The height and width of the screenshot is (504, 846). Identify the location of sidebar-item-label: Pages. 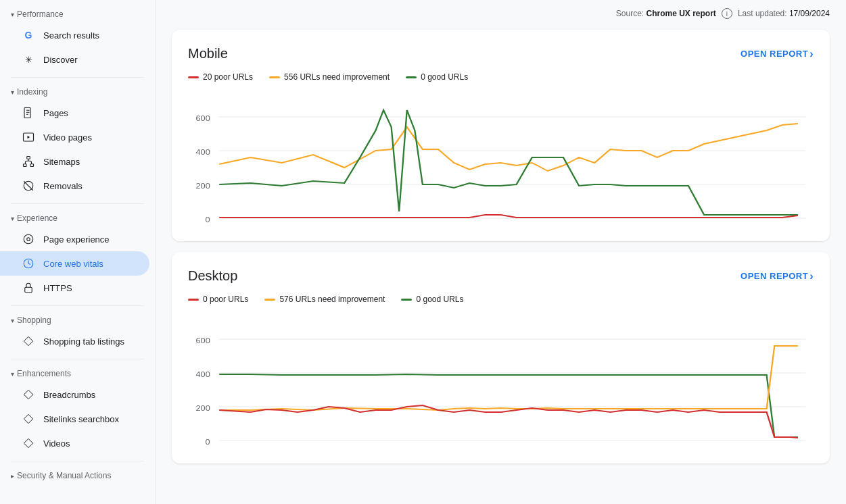
(55, 114).